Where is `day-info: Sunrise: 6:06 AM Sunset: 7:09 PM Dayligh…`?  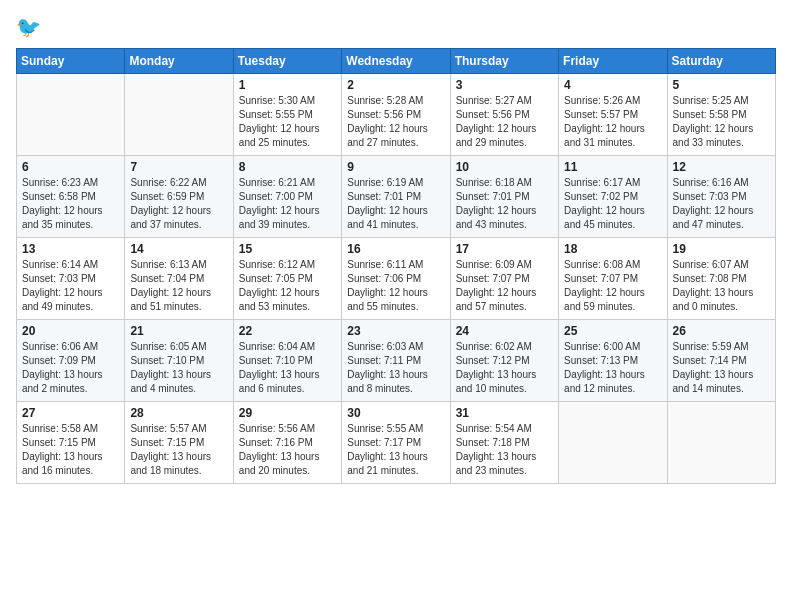 day-info: Sunrise: 6:06 AM Sunset: 7:09 PM Dayligh… is located at coordinates (70, 368).